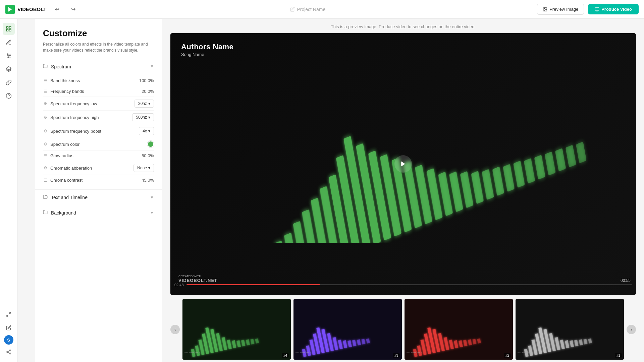 The height and width of the screenshot is (362, 644). What do you see at coordinates (74, 117) in the screenshot?
I see `spectrum-freq-high-label: Spectrum frequency high` at bounding box center [74, 117].